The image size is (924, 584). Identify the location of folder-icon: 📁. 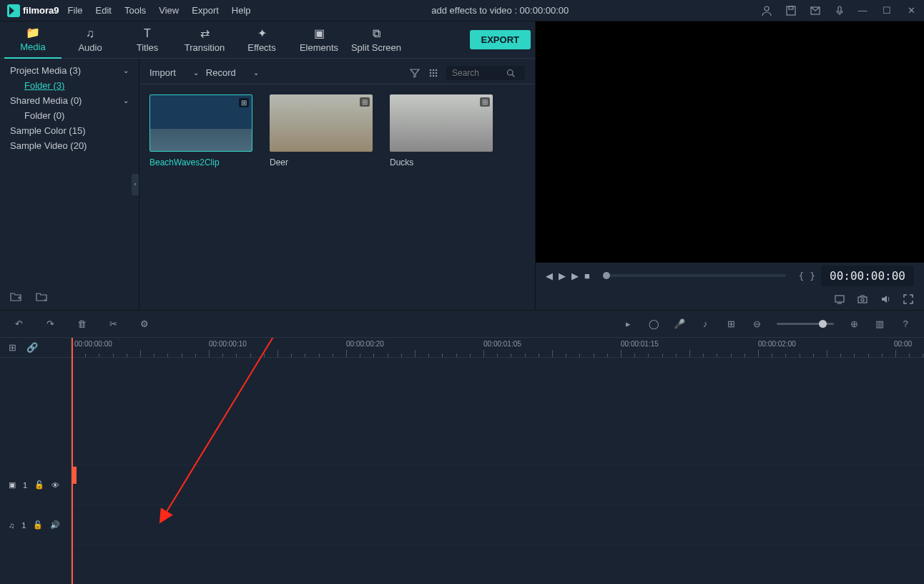
(33, 33).